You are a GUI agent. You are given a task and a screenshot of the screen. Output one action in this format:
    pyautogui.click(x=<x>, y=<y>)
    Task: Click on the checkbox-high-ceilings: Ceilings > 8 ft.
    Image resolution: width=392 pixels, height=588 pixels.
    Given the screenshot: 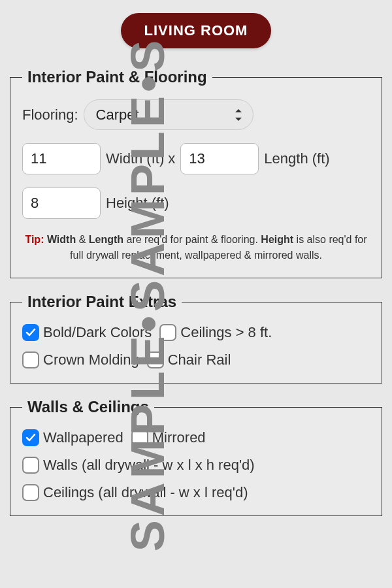 What is the action you would take?
    pyautogui.click(x=216, y=333)
    